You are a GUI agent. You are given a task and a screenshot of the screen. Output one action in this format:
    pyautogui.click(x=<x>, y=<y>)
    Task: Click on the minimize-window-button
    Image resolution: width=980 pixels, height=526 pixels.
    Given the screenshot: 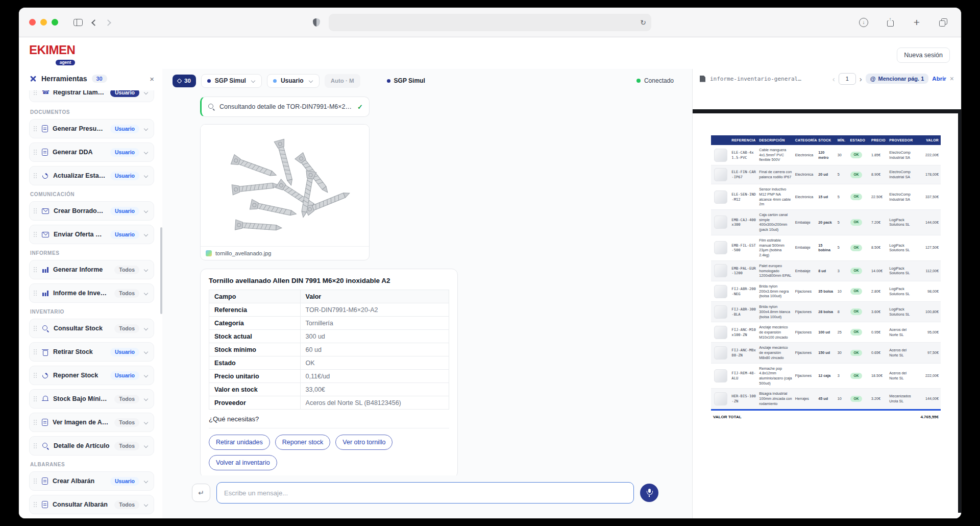 What is the action you would take?
    pyautogui.click(x=44, y=22)
    